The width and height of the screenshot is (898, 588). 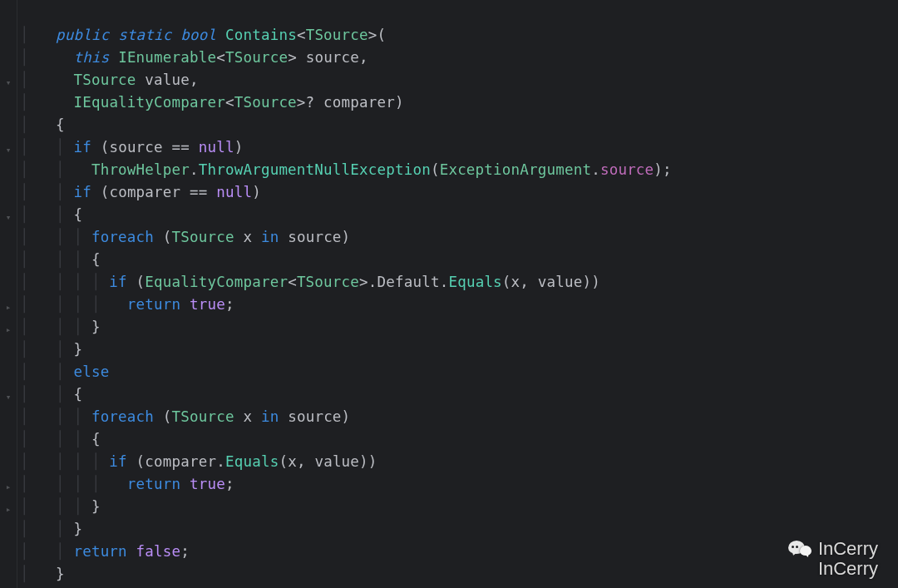 What do you see at coordinates (269, 237) in the screenshot?
I see `keyword-in: in` at bounding box center [269, 237].